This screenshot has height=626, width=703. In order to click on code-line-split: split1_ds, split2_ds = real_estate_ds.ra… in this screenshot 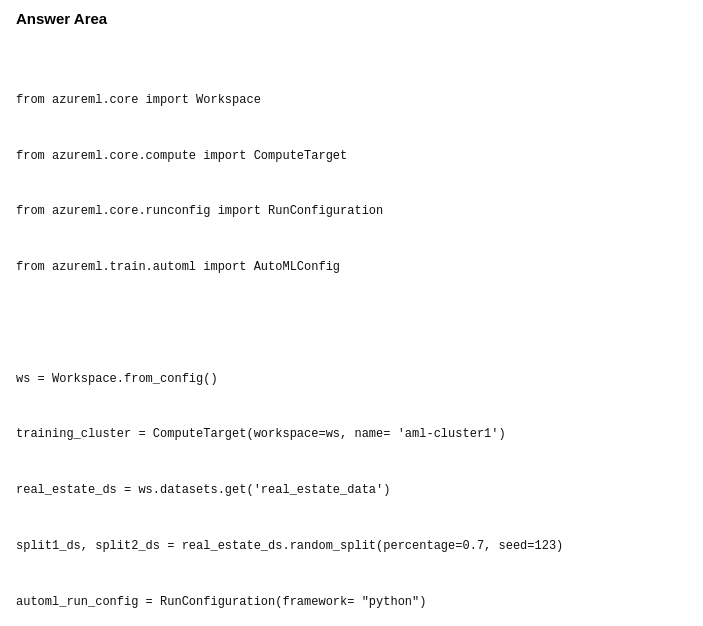, I will do `click(352, 546)`.